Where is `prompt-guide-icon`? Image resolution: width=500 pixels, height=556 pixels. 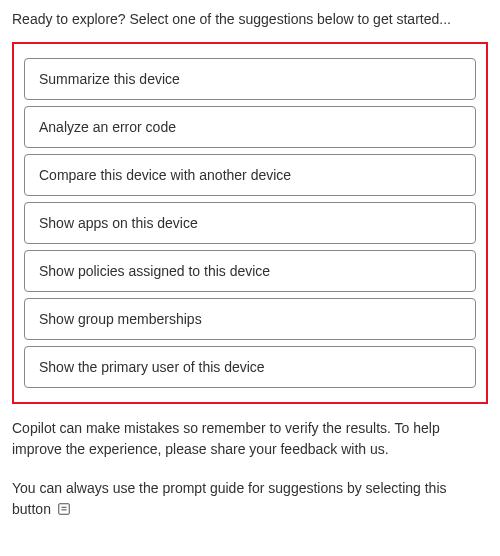
prompt-guide-icon is located at coordinates (64, 509).